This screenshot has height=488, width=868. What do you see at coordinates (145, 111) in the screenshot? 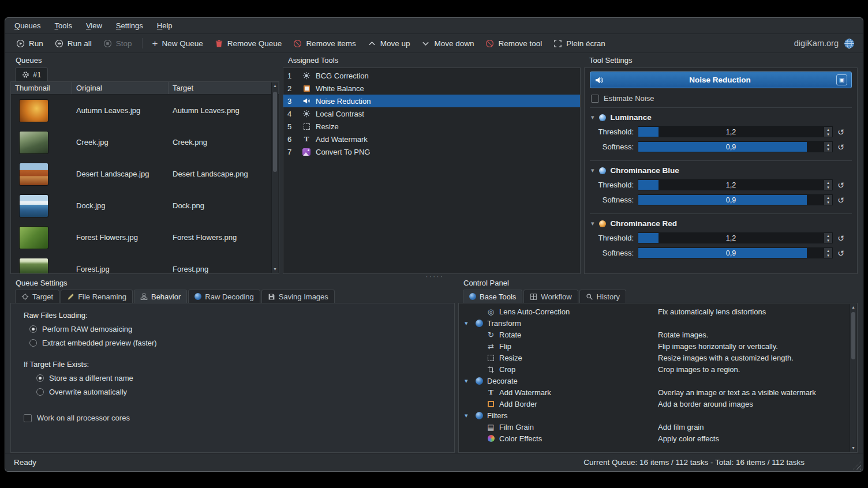
I see `table-row: Autumn Leaves.jpg Autumn Leaves.png` at bounding box center [145, 111].